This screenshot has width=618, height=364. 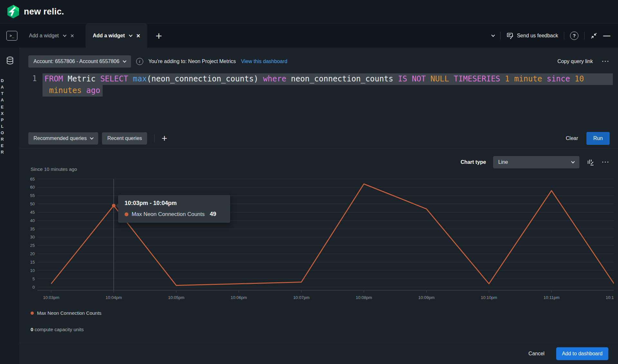 I want to click on svg-text: 45, so click(x=33, y=212).